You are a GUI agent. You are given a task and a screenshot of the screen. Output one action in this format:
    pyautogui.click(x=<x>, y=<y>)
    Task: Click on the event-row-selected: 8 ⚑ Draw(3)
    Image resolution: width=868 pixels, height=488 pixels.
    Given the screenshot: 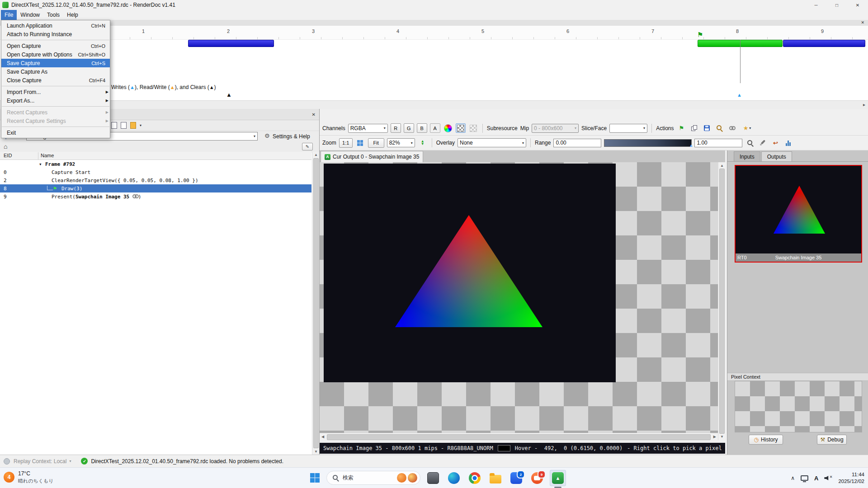 What is the action you would take?
    pyautogui.click(x=156, y=188)
    